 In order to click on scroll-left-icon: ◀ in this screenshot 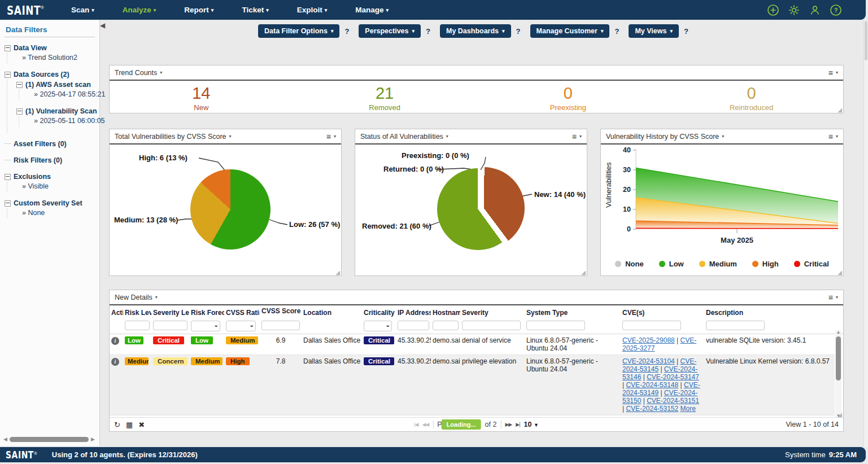, I will do `click(6, 439)`.